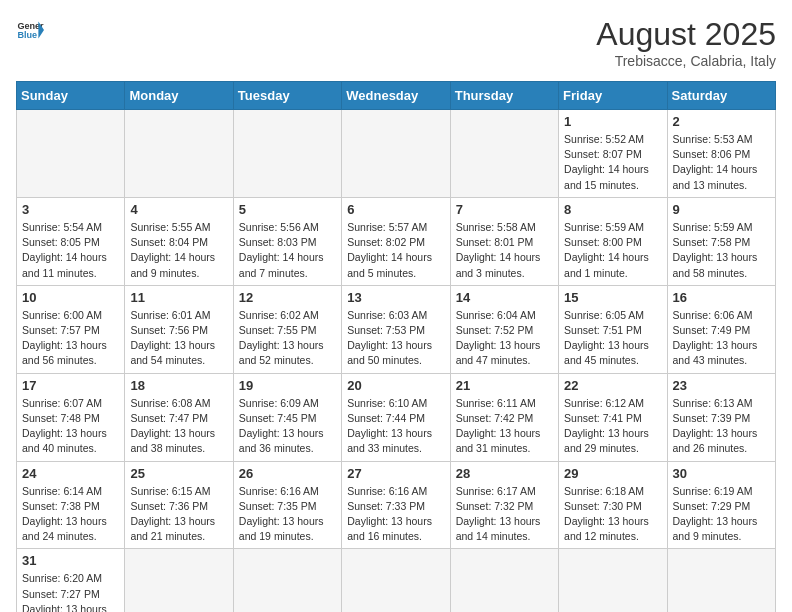 The image size is (792, 612). Describe the element at coordinates (721, 329) in the screenshot. I see `calendar-cell: 16Sunrise: 6:06 AMSunset: 7:49 PMDayligh…` at that location.